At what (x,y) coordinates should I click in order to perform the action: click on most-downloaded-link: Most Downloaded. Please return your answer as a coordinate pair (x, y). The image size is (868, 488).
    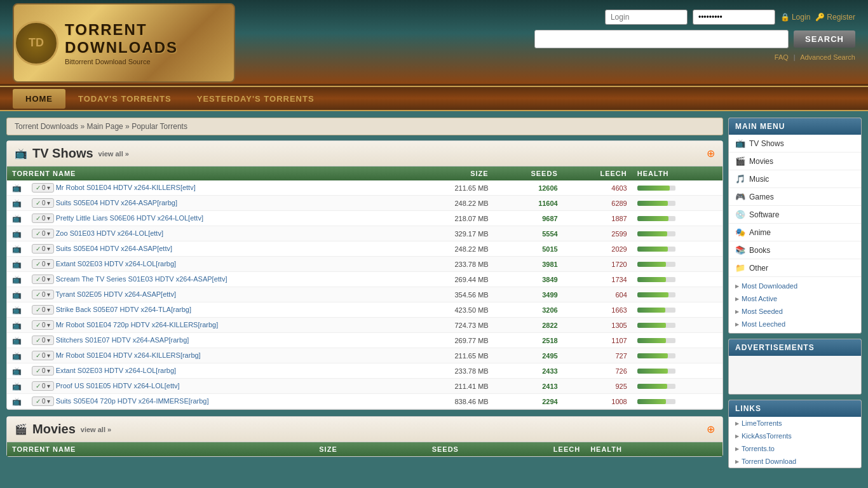
    Looking at the image, I should click on (795, 286).